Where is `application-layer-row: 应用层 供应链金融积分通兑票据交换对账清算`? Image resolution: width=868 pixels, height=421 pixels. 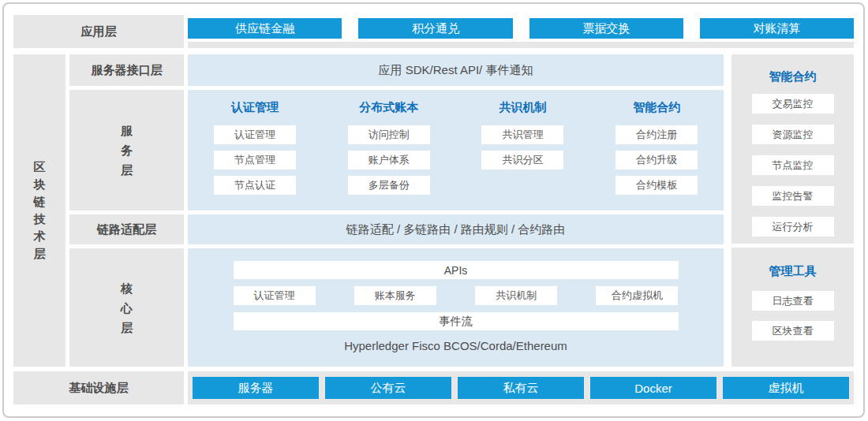
application-layer-row: 应用层 供应链金融积分通兑票据交换对账清算 is located at coordinates (434, 32).